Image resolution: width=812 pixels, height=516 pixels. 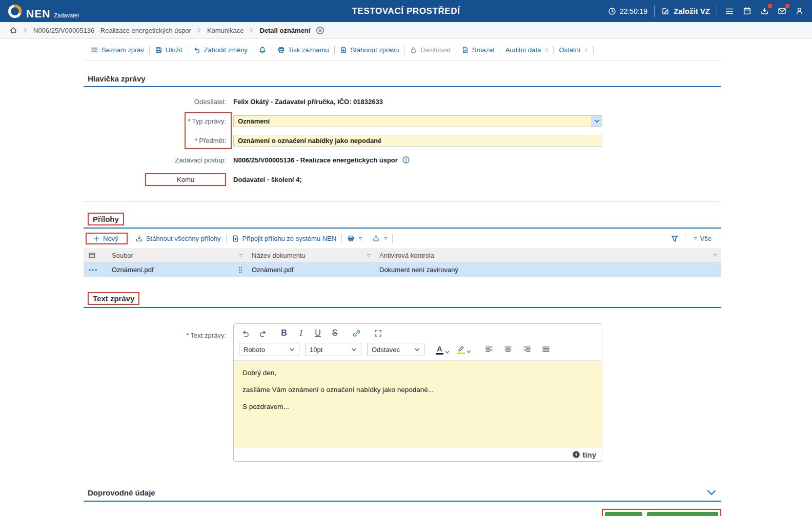 I want to click on print-record-button: Tisk záznamu, so click(x=303, y=50).